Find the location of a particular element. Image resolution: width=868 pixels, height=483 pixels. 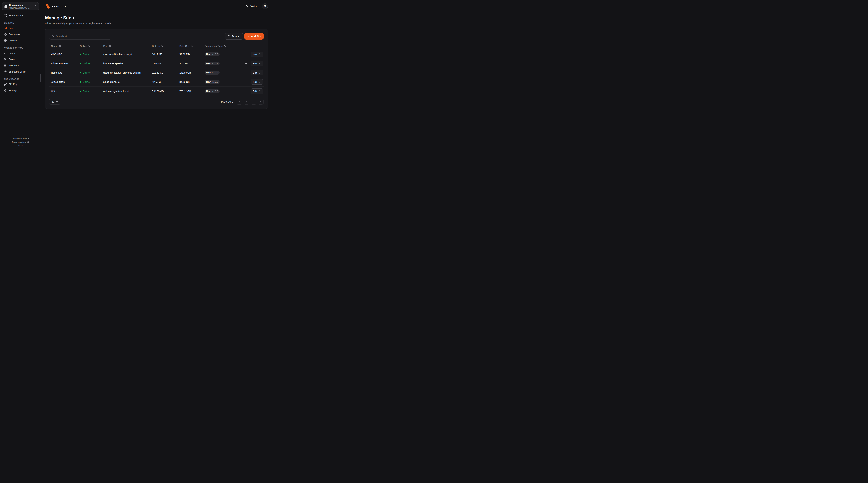

globe-icon is located at coordinates (5, 40).